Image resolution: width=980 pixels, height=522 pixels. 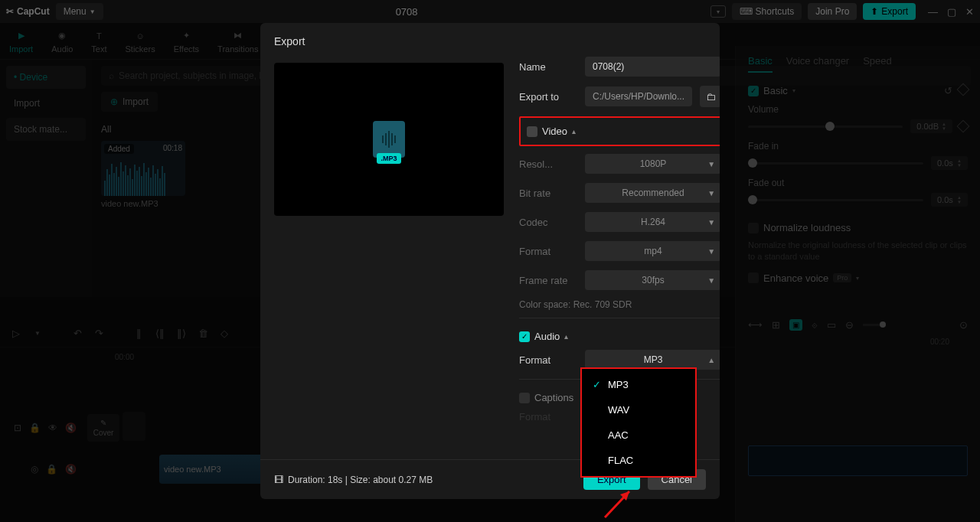 I want to click on video-section-label: Video, so click(x=554, y=132).